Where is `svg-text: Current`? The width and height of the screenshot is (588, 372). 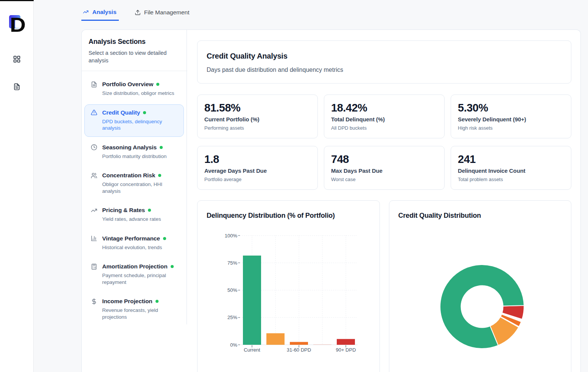 svg-text: Current is located at coordinates (252, 350).